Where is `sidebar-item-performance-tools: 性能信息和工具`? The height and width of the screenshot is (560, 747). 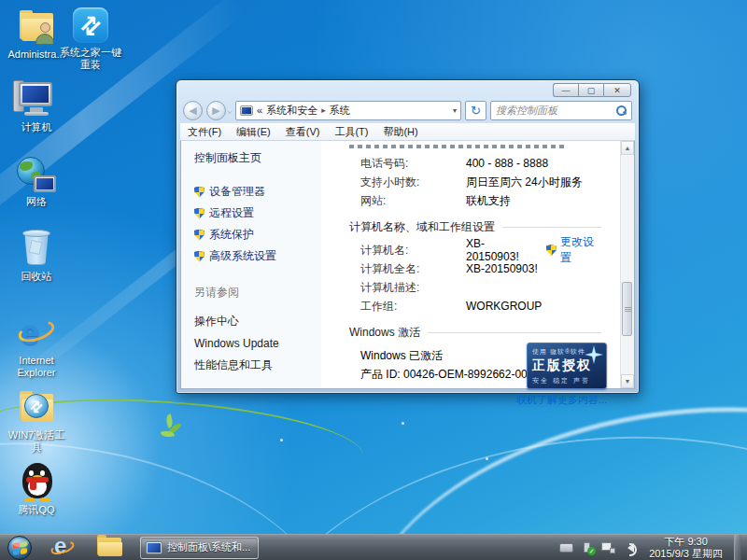
sidebar-item-performance-tools: 性能信息和工具 is located at coordinates (251, 366).